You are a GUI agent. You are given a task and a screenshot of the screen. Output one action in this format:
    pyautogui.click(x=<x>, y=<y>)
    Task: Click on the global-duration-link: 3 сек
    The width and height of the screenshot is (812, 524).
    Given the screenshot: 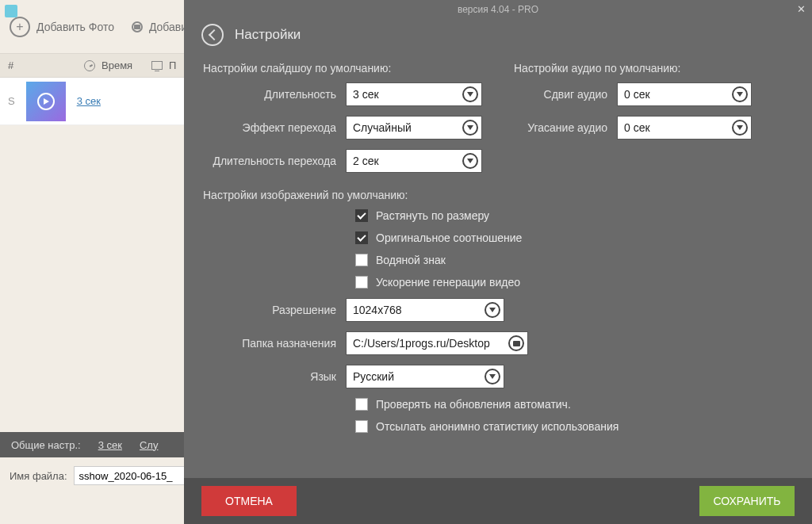 What is the action you would take?
    pyautogui.click(x=110, y=446)
    